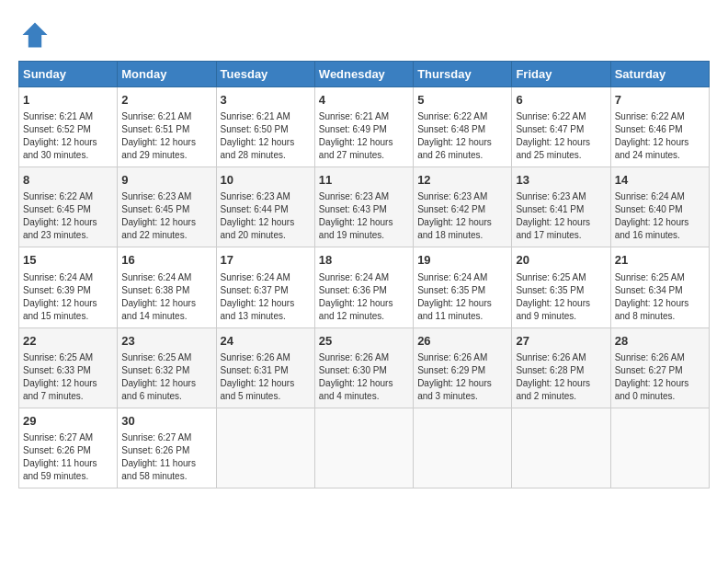  What do you see at coordinates (265, 208) in the screenshot?
I see `calendar-day-cell: 10Sunrise: 6:23 AMSunset: 6:44 PMDayligh…` at bounding box center [265, 208].